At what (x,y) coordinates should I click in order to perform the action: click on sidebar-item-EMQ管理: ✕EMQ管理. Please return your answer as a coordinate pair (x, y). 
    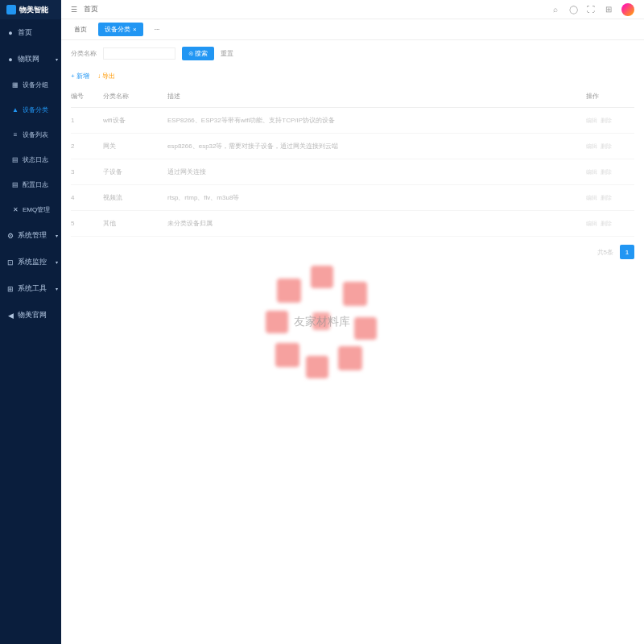
    Looking at the image, I should click on (31, 209).